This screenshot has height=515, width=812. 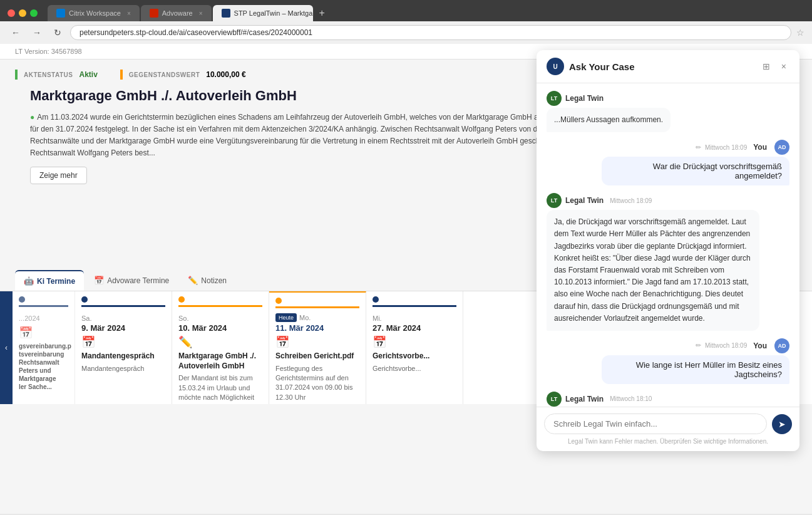 What do you see at coordinates (609, 120) in the screenshot?
I see `msg-bubble-0: ...Müllers Aussagen aufkommen.` at bounding box center [609, 120].